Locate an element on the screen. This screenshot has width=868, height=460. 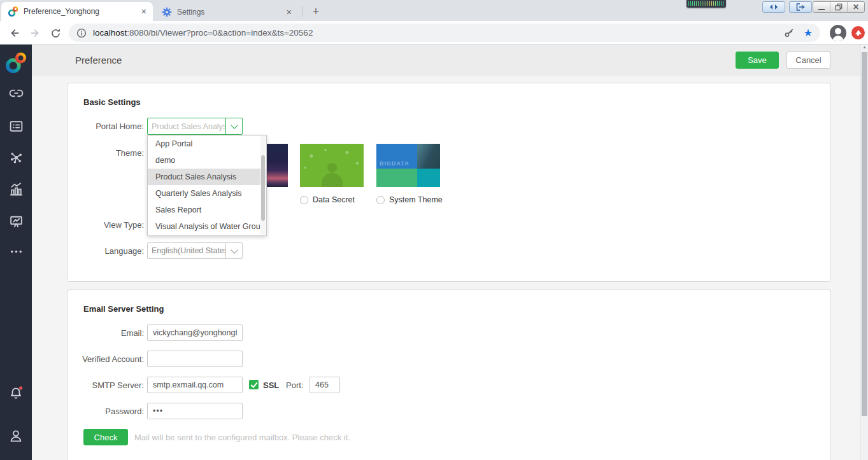
back-arrow-icon is located at coordinates (15, 33).